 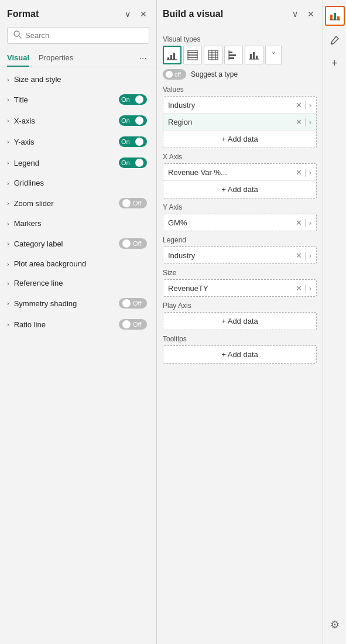 I want to click on sidebar-paintbrush-btn, so click(x=335, y=40).